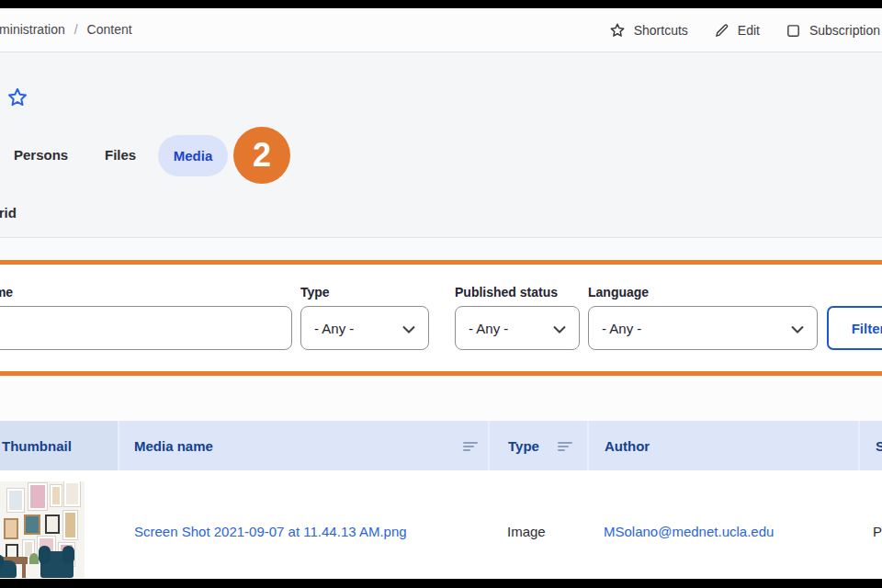 Image resolution: width=882 pixels, height=588 pixels. What do you see at coordinates (744, 30) in the screenshot?
I see `toolbar-actions: Shortcuts Edit Subscription` at bounding box center [744, 30].